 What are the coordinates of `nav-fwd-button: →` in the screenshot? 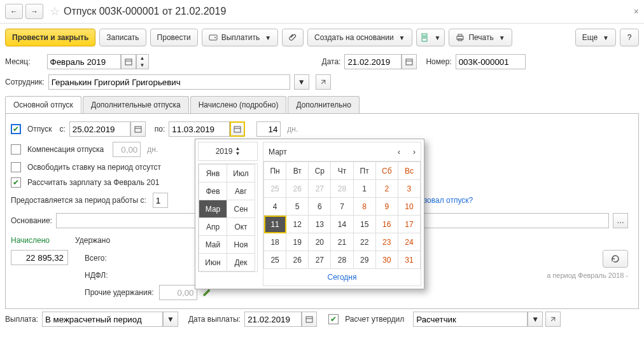 It's located at (34, 11).